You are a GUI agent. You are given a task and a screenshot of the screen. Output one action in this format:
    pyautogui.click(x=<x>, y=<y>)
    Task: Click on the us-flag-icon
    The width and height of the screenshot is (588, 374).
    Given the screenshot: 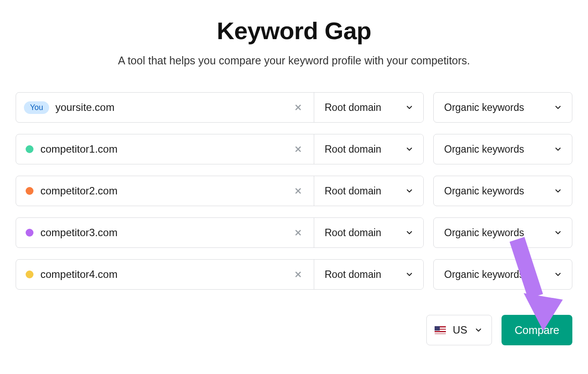 What is the action you would take?
    pyautogui.click(x=440, y=330)
    